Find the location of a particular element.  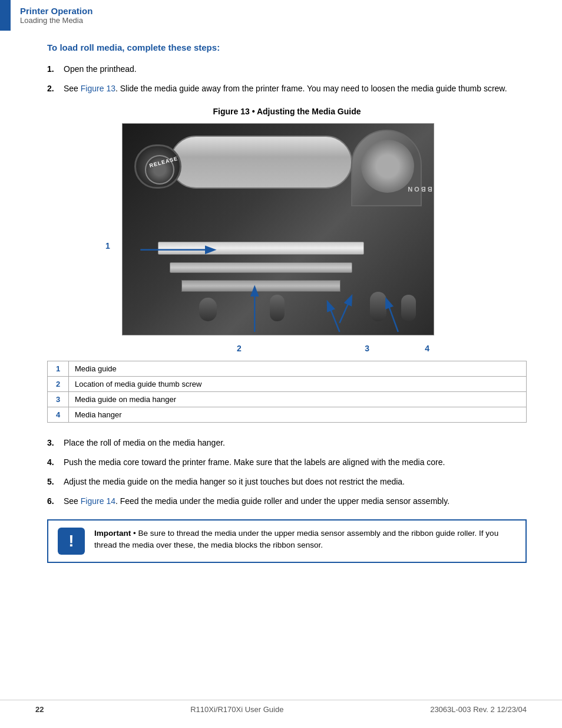

main-roller is located at coordinates (261, 162).